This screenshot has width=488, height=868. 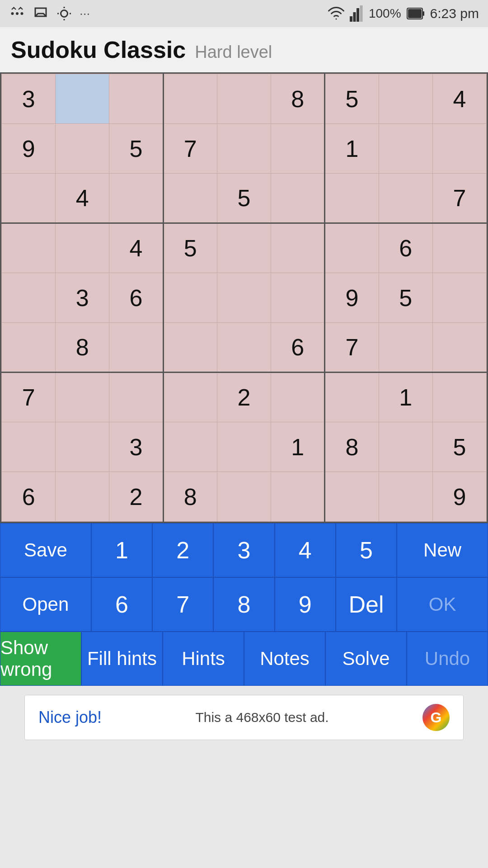 What do you see at coordinates (305, 604) in the screenshot?
I see `num9-button: 9` at bounding box center [305, 604].